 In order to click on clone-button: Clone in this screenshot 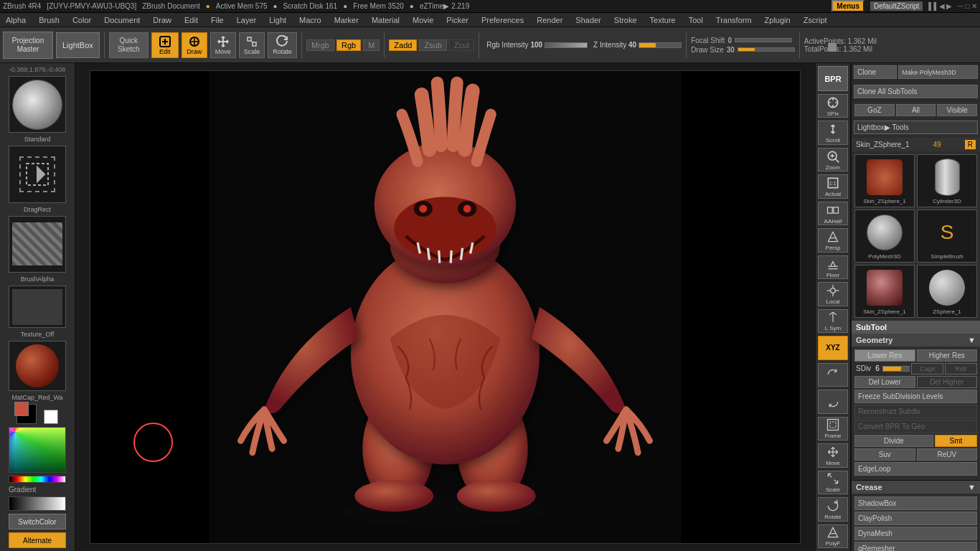, I will do `click(875, 72)`.